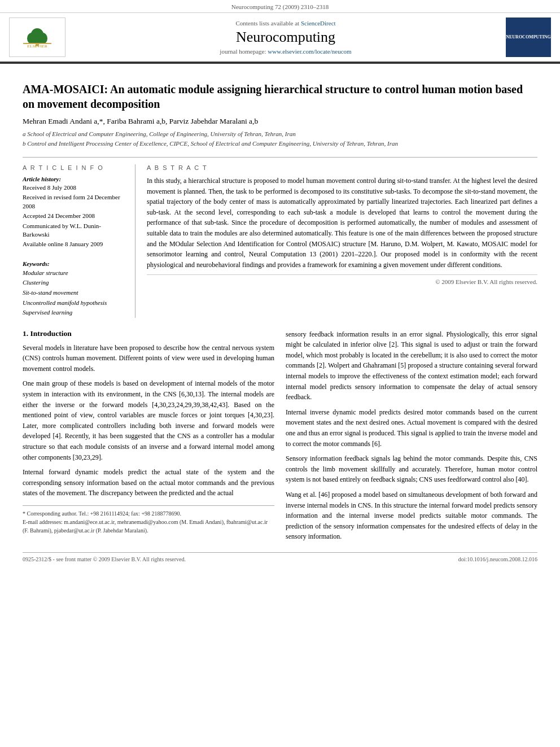 The image size is (560, 747). What do you see at coordinates (75, 273) in the screenshot?
I see `keyword-item: Modular structure` at bounding box center [75, 273].